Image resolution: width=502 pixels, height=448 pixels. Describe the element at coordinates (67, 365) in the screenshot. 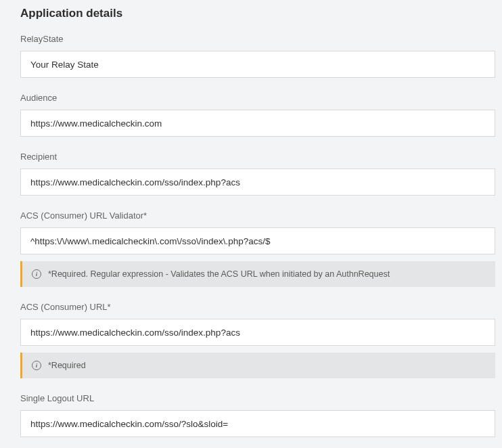

I see `acs-url-helper-text: *Required` at that location.